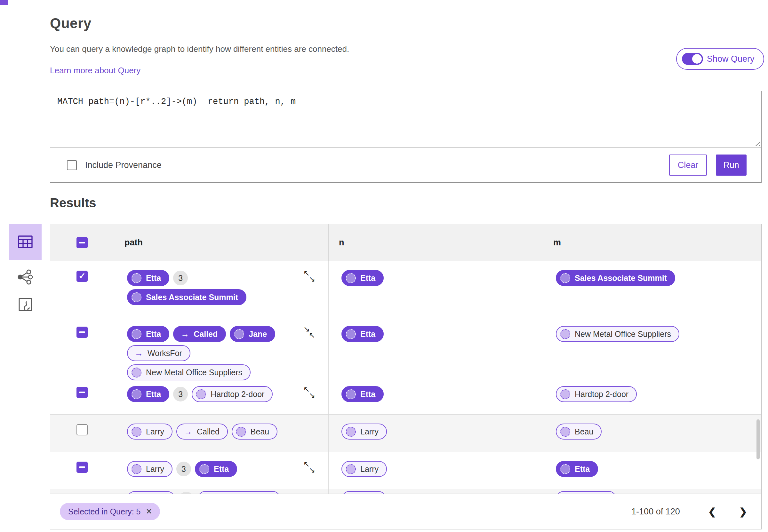  What do you see at coordinates (720, 59) in the screenshot?
I see `show-query-toggle: Show Query` at bounding box center [720, 59].